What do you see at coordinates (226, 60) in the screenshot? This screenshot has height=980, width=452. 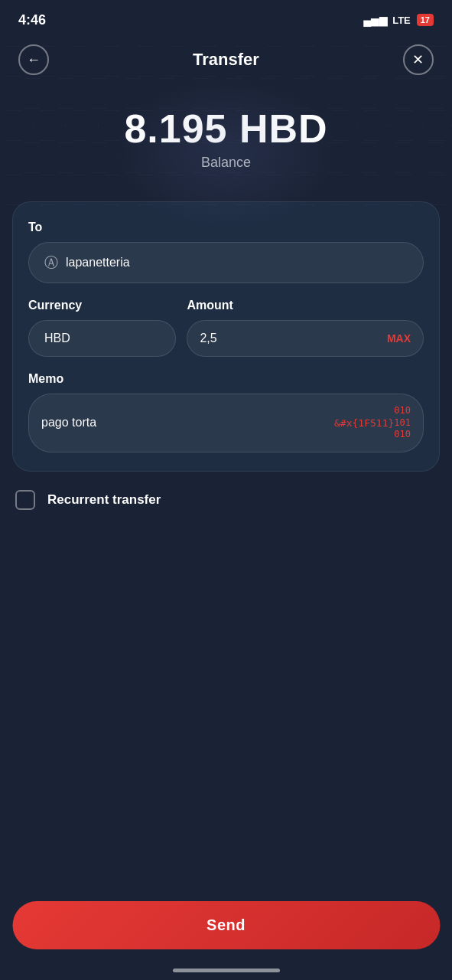 I see `page-title: Transfer` at bounding box center [226, 60].